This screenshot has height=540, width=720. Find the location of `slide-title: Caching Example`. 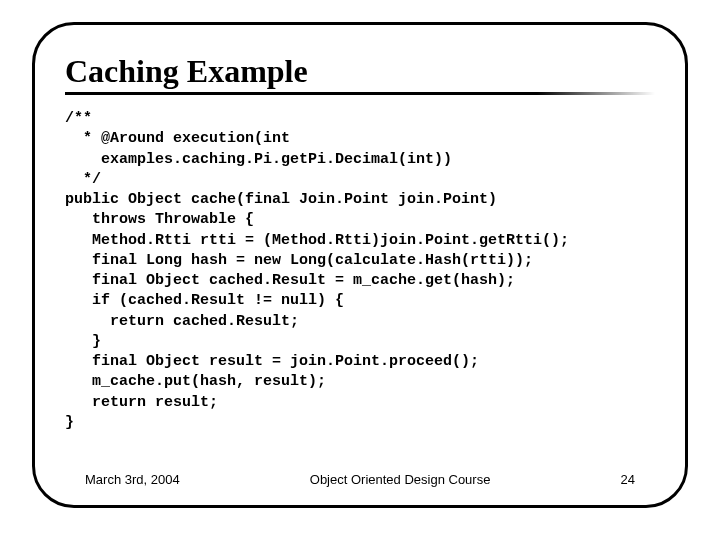

slide-title: Caching Example is located at coordinates (360, 72).